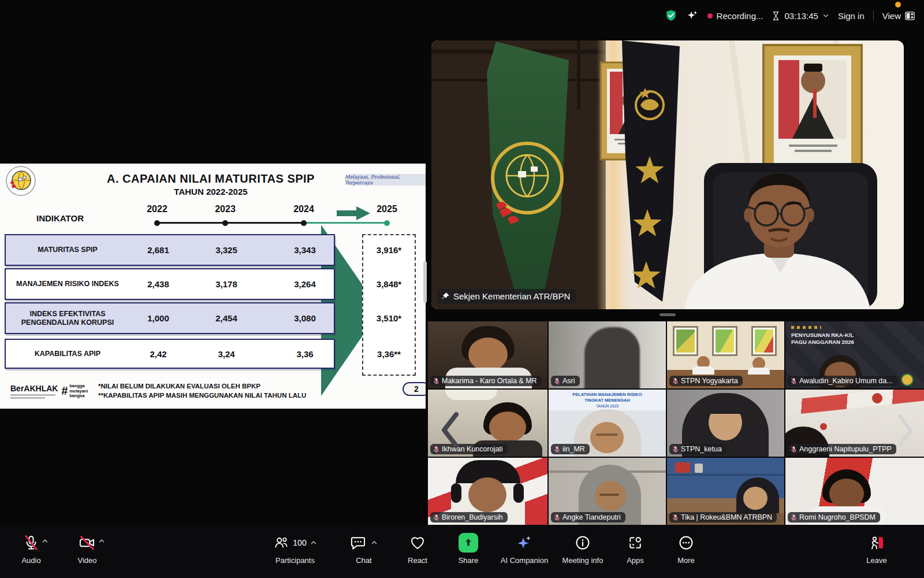 Image resolution: width=924 pixels, height=578 pixels. Describe the element at coordinates (34, 388) in the screenshot. I see `berakhlak-logo: BerAKHLAK` at that location.